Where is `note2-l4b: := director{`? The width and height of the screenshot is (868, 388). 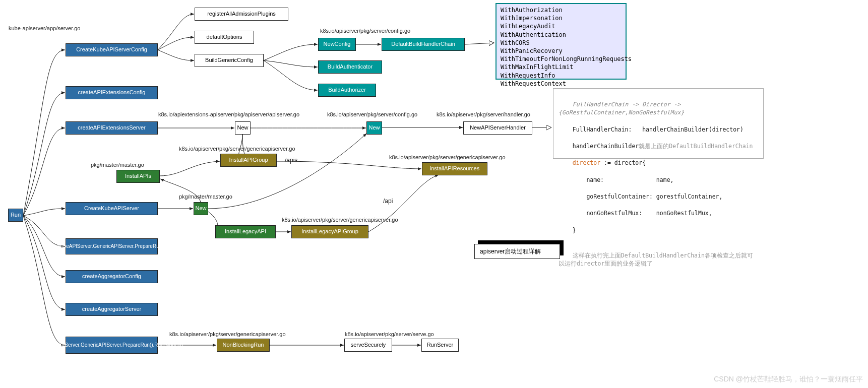 note2-l4b: := director{ is located at coordinates (623, 163).